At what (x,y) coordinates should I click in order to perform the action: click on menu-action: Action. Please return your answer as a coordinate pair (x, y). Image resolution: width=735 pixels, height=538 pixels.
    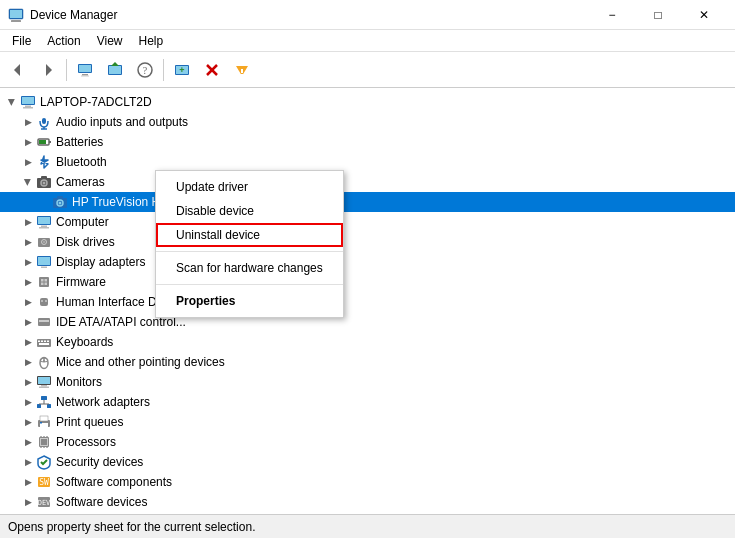
    Looking at the image, I should click on (64, 41).